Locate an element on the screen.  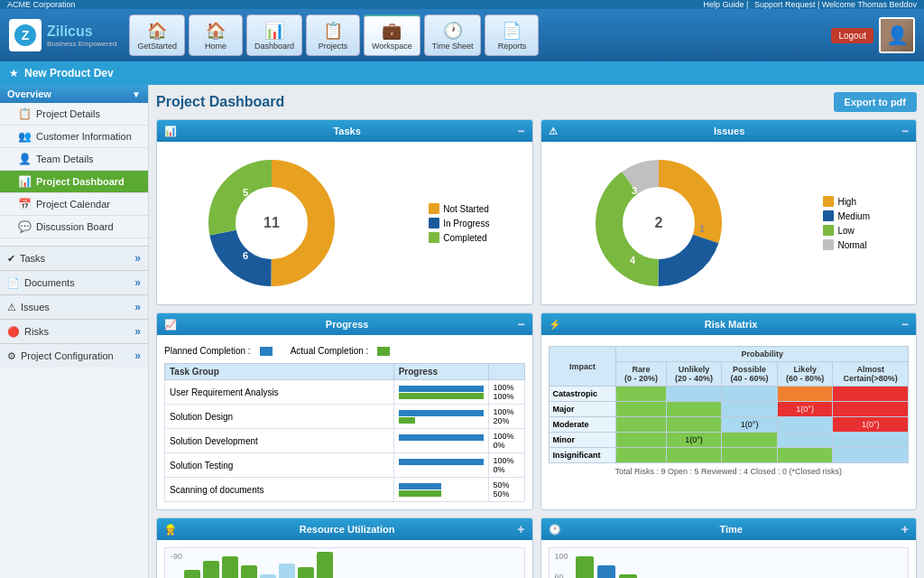
risk-panel-title: Risk Matrix is located at coordinates (731, 324).